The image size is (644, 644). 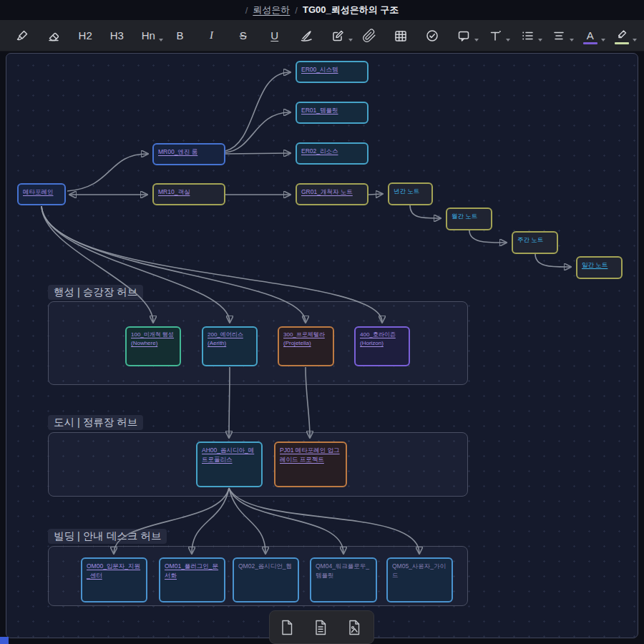 What do you see at coordinates (189, 195) in the screenshot?
I see `canvas-node-mr10: MR10_객실` at bounding box center [189, 195].